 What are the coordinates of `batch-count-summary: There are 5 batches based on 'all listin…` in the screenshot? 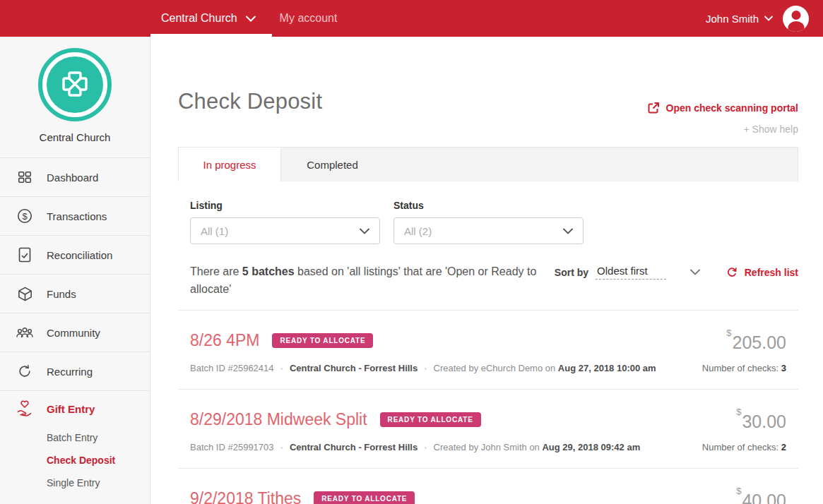 It's located at (365, 280).